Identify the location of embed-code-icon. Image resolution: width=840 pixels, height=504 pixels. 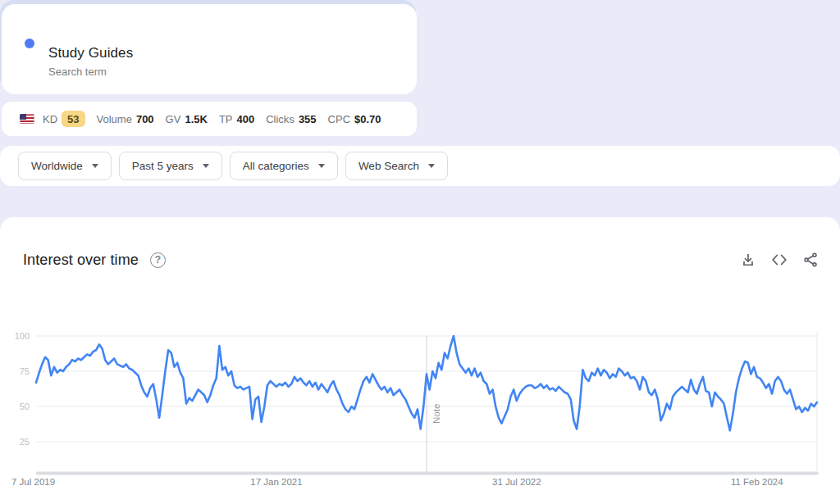
(779, 260).